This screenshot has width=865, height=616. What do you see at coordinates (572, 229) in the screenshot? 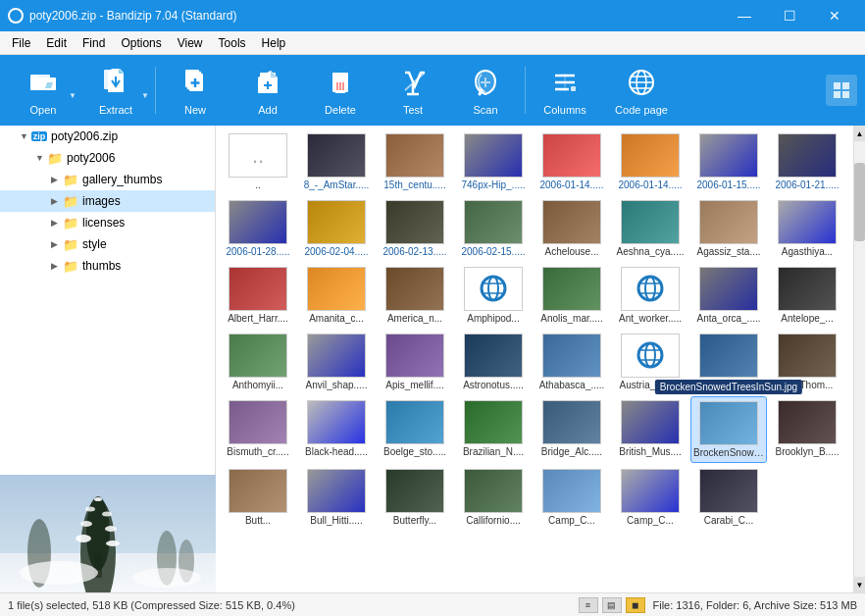
I see `file-item: Achelouse...` at bounding box center [572, 229].